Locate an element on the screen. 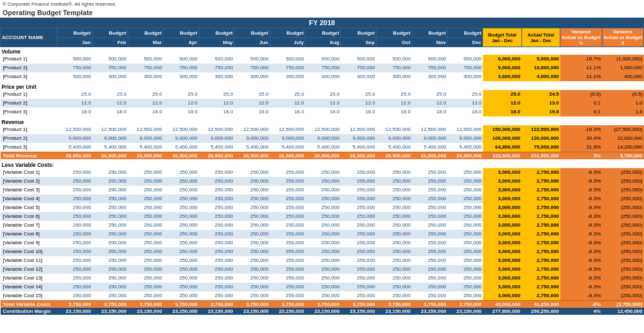 The image size is (644, 333). row-var-dollar: 1.0 is located at coordinates (623, 103).